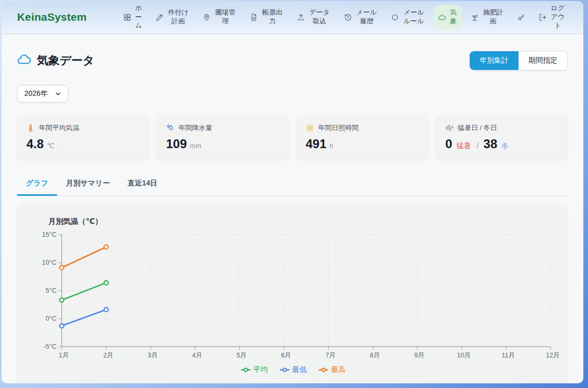 Image resolution: width=588 pixels, height=388 pixels. I want to click on view-toggle-yearly: 年別集計, so click(494, 61).